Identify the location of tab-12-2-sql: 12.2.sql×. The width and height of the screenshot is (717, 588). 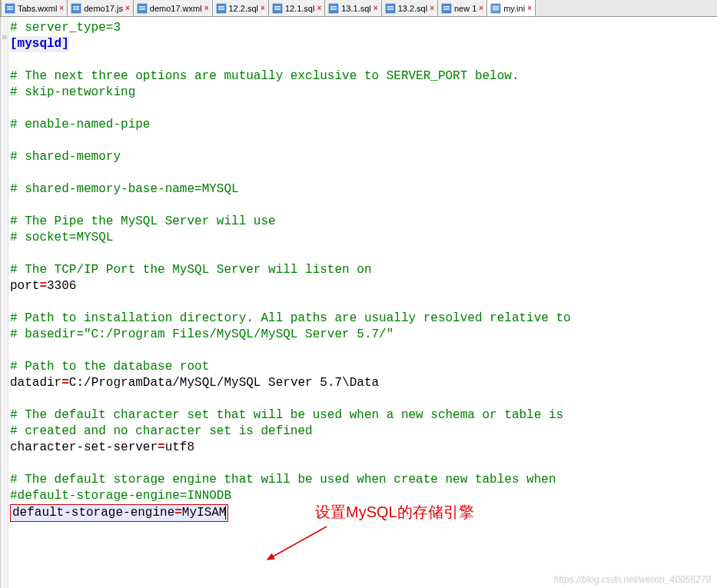
(241, 8).